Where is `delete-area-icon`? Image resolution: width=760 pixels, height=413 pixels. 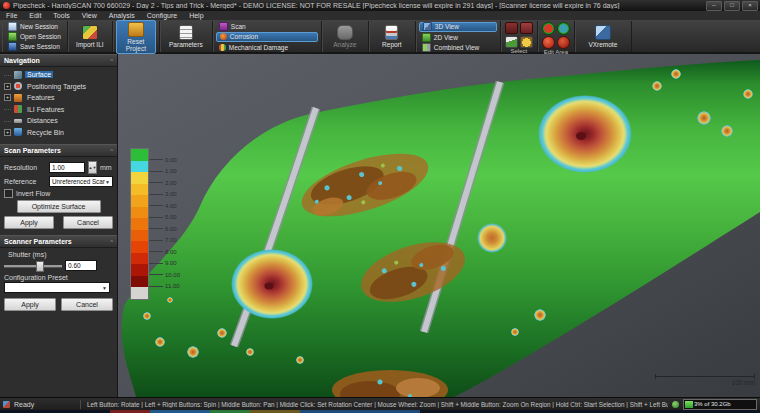
delete-area-icon is located at coordinates (564, 42).